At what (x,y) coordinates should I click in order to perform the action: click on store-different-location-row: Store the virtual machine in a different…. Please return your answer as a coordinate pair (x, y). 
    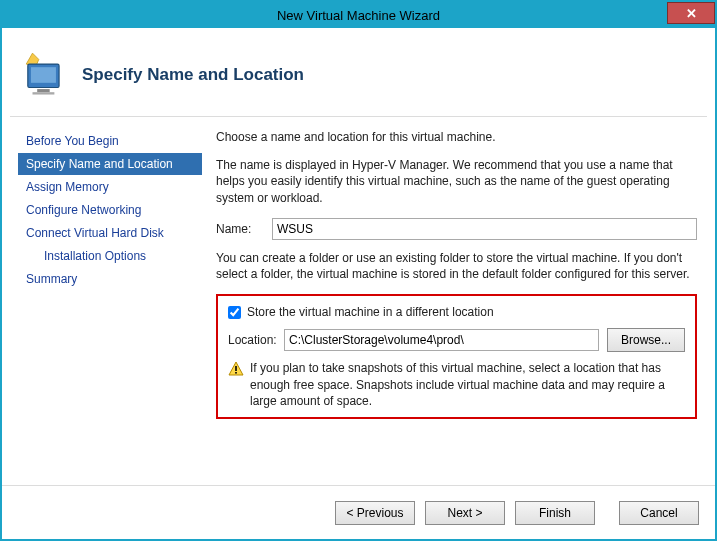
    Looking at the image, I should click on (456, 312).